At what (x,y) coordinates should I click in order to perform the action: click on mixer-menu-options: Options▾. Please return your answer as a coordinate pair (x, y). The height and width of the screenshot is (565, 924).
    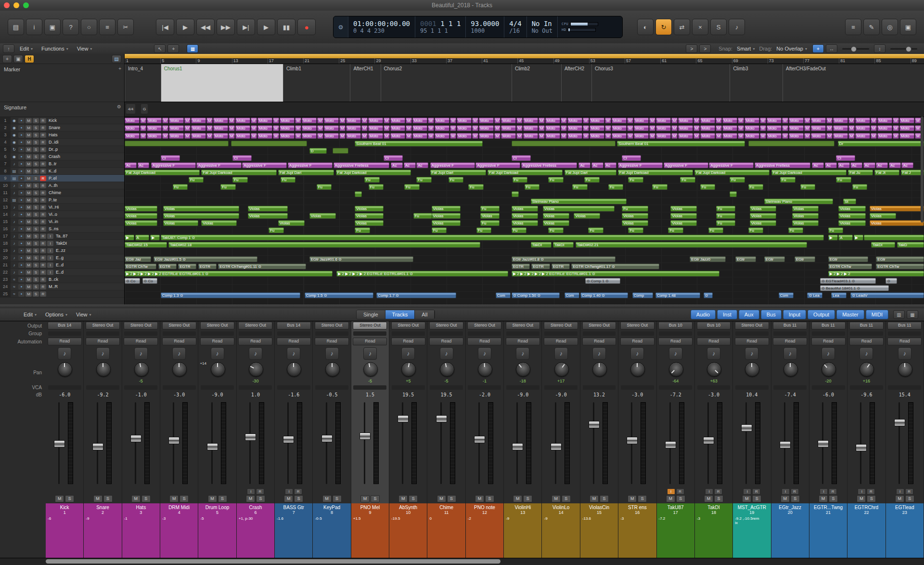
    Looking at the image, I should click on (56, 315).